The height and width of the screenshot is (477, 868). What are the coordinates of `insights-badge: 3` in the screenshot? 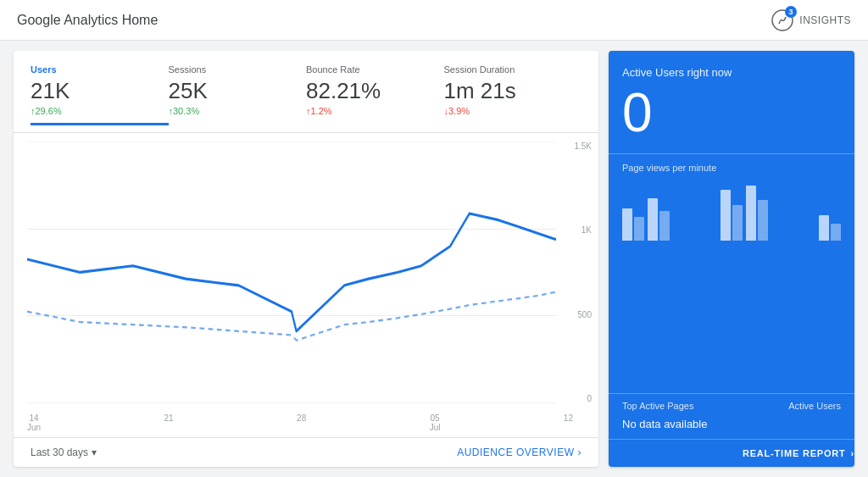 It's located at (791, 12).